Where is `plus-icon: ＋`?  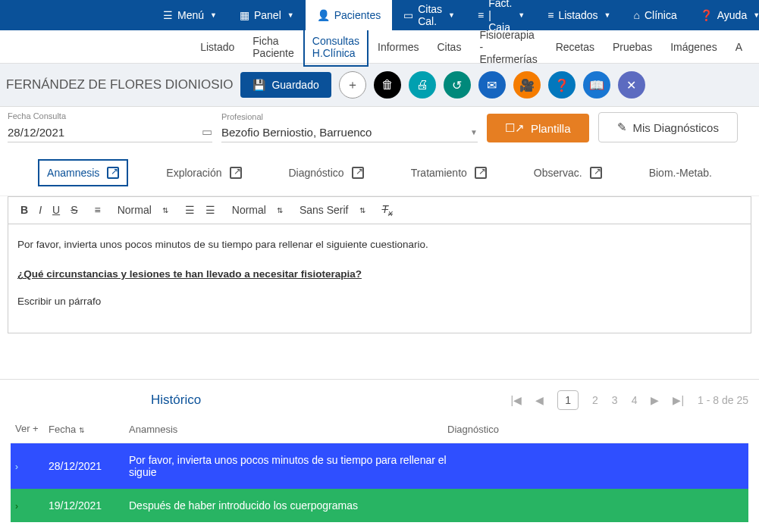
plus-icon: ＋ is located at coordinates (353, 85).